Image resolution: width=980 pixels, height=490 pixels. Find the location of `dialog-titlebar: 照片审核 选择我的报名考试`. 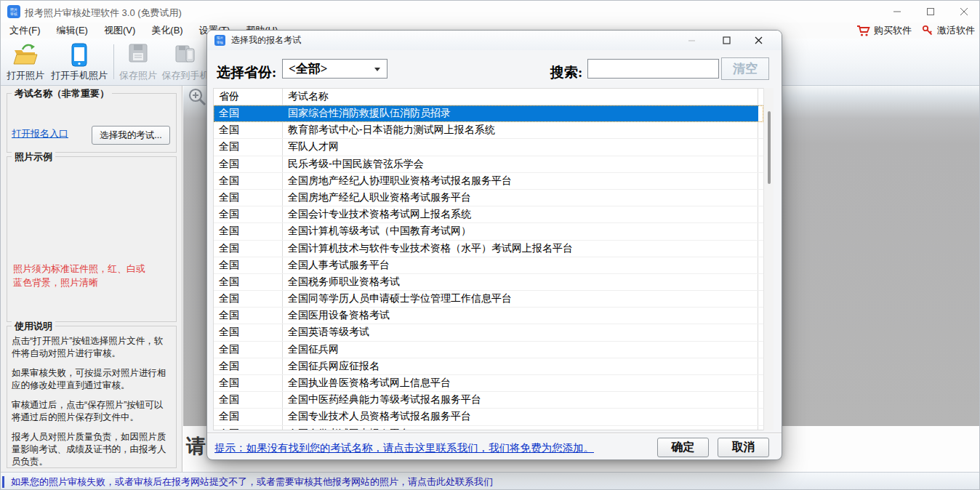

dialog-titlebar: 照片审核 选择我的报名考试 is located at coordinates (494, 41).